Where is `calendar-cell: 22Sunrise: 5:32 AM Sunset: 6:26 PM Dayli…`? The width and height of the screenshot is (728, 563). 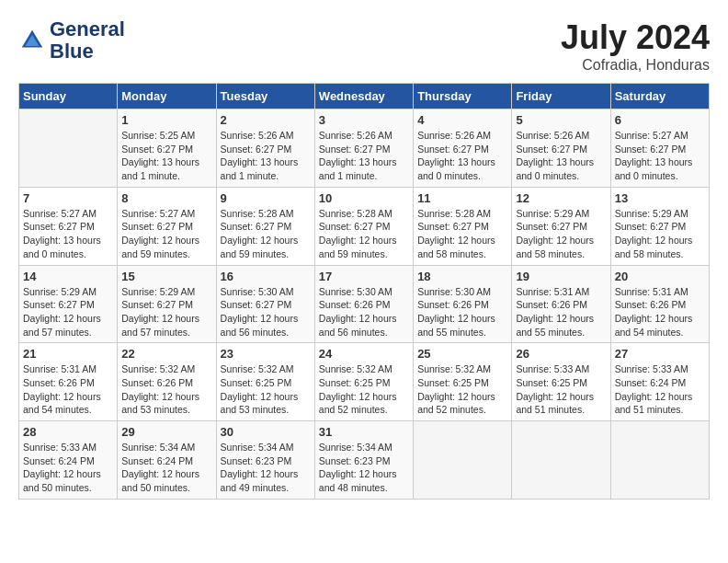
calendar-cell: 22Sunrise: 5:32 AM Sunset: 6:26 PM Dayli… is located at coordinates (167, 383).